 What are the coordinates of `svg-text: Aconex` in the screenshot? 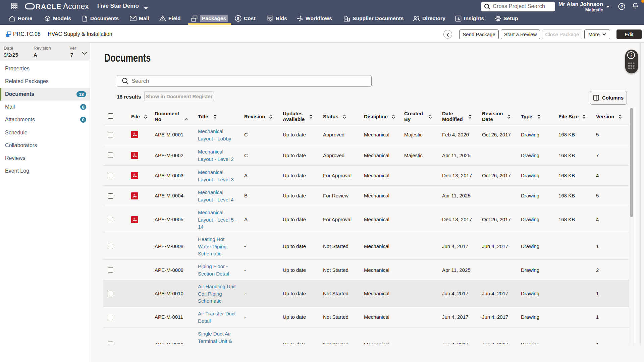 It's located at (76, 7).